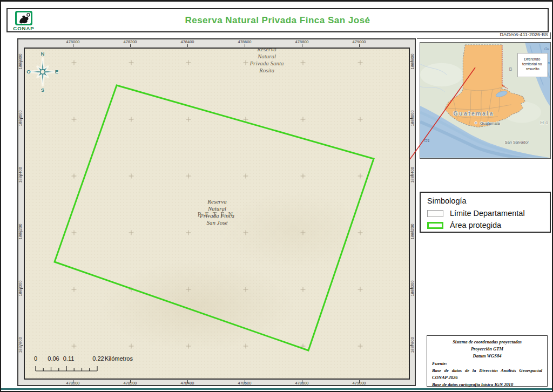 This screenshot has height=392, width=553. What do you see at coordinates (65, 368) in the screenshot?
I see `scale-ruler` at bounding box center [65, 368].